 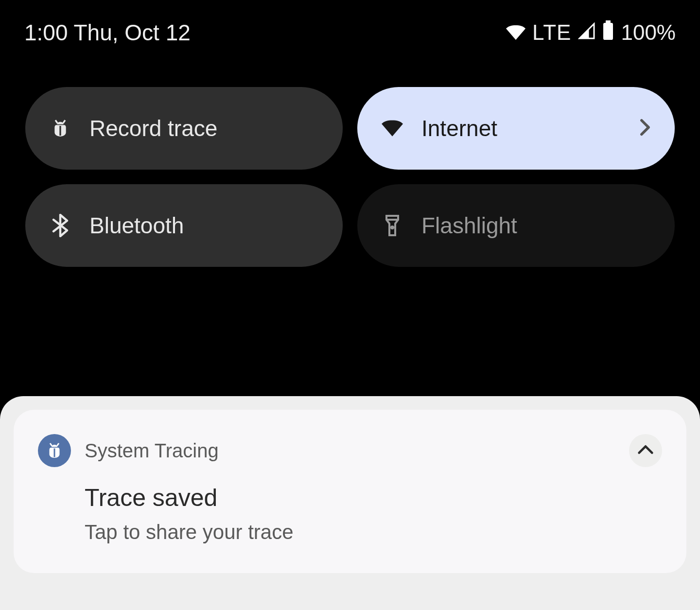 I want to click on status-right: LTE 100%, so click(x=591, y=33).